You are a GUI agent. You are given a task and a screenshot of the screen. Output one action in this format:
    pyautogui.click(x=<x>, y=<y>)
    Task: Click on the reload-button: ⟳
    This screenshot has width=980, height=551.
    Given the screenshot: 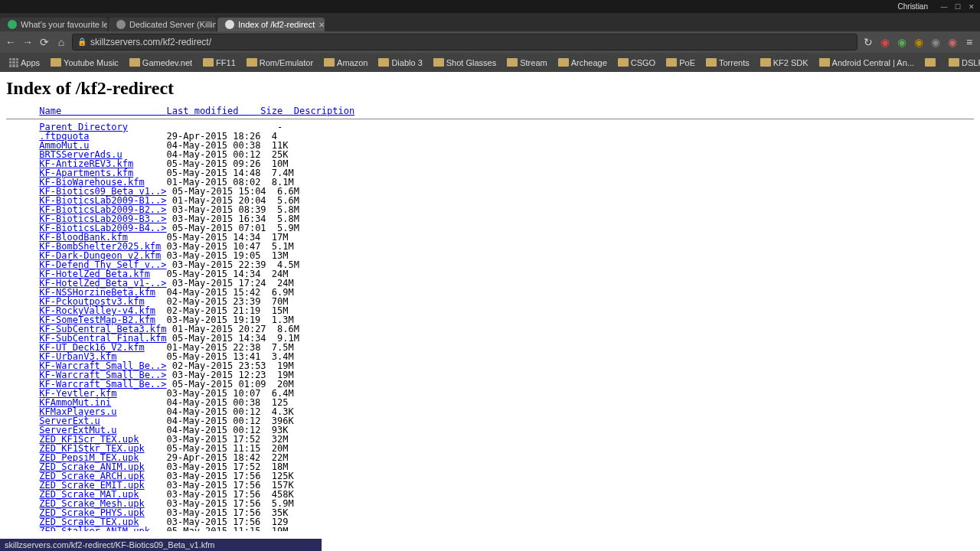 What is the action you would take?
    pyautogui.click(x=44, y=42)
    